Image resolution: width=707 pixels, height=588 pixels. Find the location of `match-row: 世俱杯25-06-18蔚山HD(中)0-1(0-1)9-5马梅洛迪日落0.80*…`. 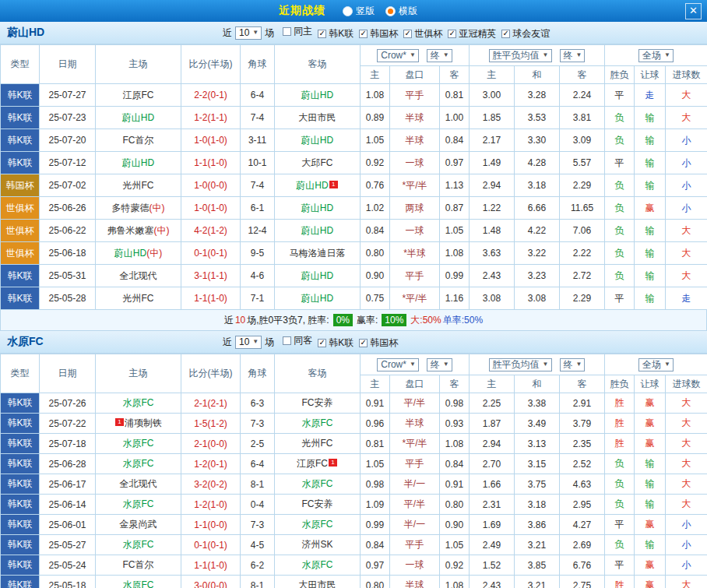

match-row: 世俱杯25-06-18蔚山HD(中)0-1(0-1)9-5马梅洛迪日落0.80*… is located at coordinates (354, 254).